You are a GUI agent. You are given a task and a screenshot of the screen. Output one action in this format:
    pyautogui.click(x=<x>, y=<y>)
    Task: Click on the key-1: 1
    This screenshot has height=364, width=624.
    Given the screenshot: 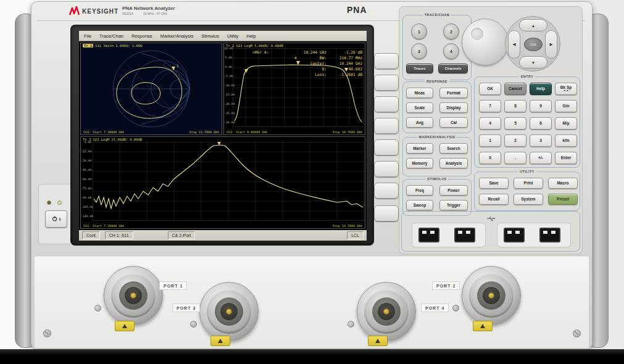 What is the action you would take?
    pyautogui.click(x=490, y=141)
    